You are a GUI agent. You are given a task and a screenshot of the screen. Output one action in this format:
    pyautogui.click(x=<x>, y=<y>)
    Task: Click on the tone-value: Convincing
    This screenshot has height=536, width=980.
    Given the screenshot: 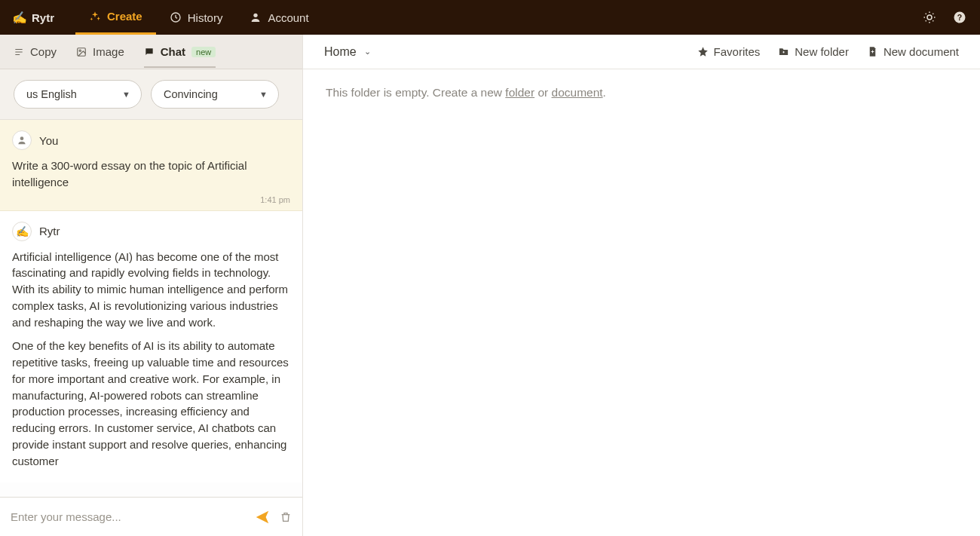 What is the action you would take?
    pyautogui.click(x=191, y=94)
    